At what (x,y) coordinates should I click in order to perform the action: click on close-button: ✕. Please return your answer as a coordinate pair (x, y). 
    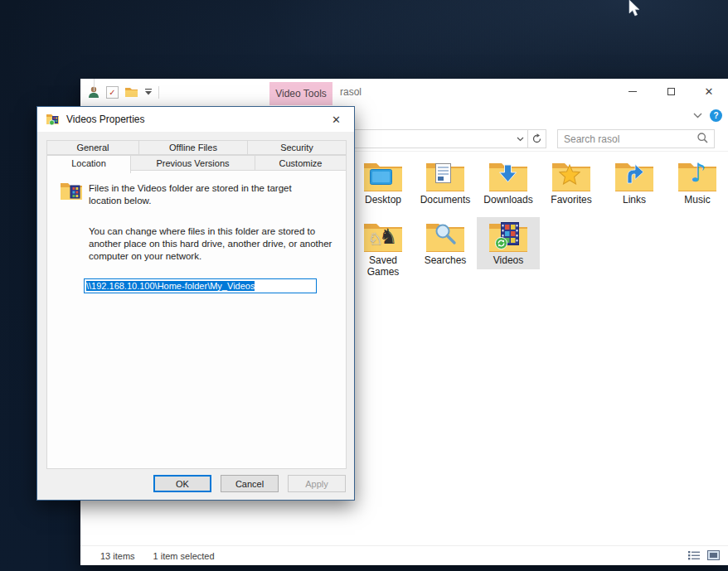
    Looking at the image, I should click on (709, 91).